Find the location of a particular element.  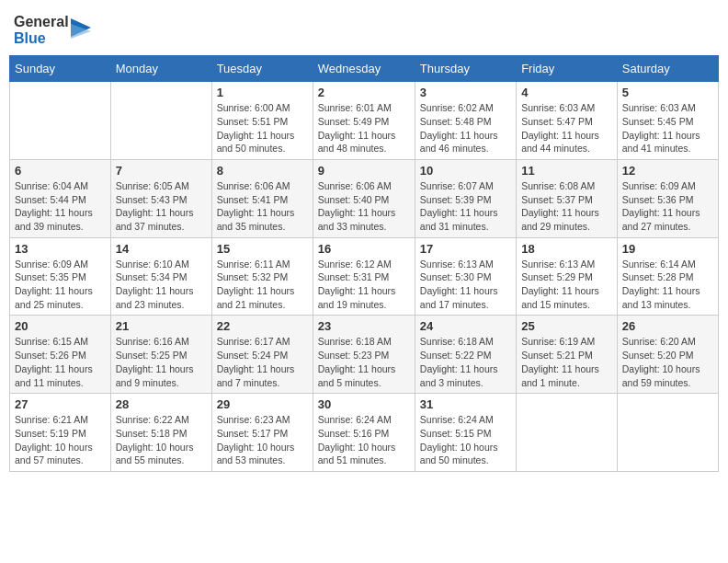

calendar-cell: 11Sunrise: 6:08 AMSunset: 5:37 PMDayligh… is located at coordinates (567, 199).